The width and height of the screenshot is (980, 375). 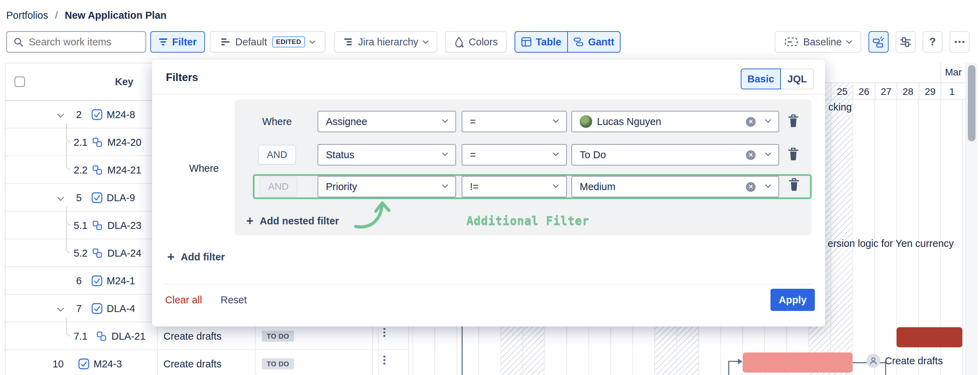 I want to click on mode-basic-button: Basic, so click(x=761, y=79).